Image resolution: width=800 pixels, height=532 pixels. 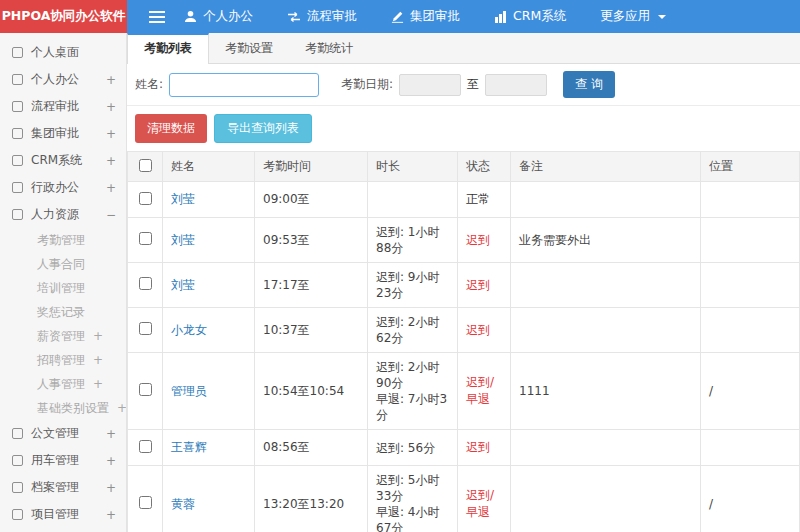 What do you see at coordinates (63, 408) in the screenshot?
I see `sidebar-item: 基础类别设置 +` at bounding box center [63, 408].